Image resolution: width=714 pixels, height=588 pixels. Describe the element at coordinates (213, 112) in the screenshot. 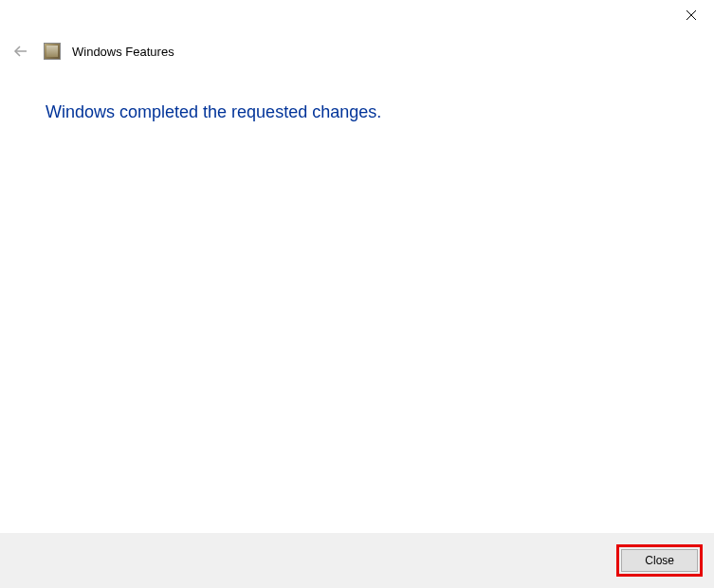

I see `status-message: Windows completed the requested changes.` at that location.